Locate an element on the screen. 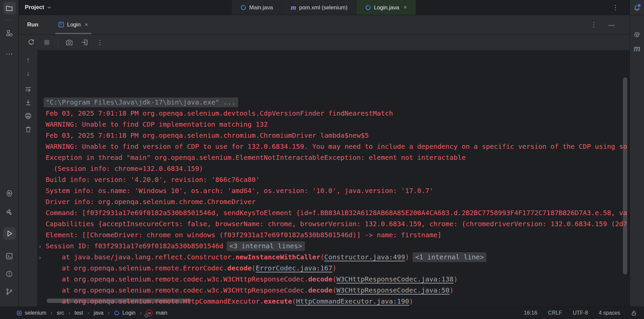  arrow-into-box-icon is located at coordinates (85, 42).